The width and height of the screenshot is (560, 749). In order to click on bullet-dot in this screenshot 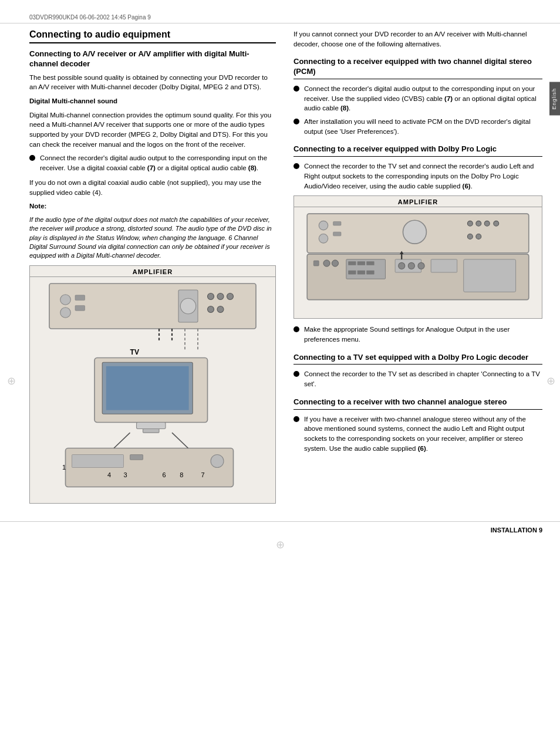, I will do `click(32, 158)`.